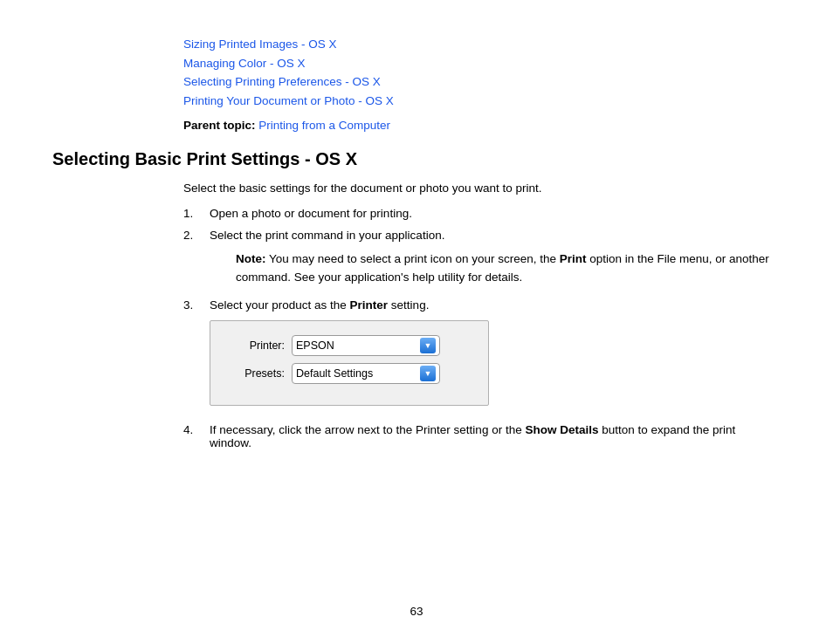 This screenshot has width=833, height=644. I want to click on link-sizing: Sizing Printed Images - OS X, so click(482, 45).